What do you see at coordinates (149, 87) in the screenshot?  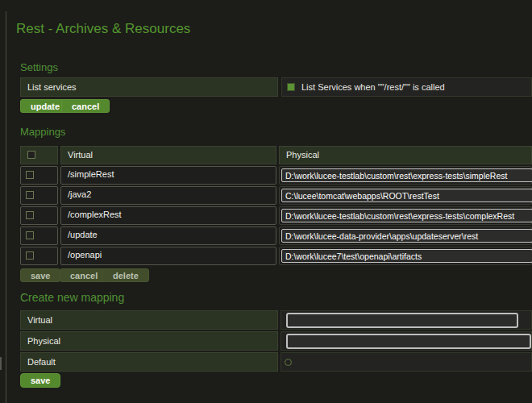 I see `list-services-label: List services` at bounding box center [149, 87].